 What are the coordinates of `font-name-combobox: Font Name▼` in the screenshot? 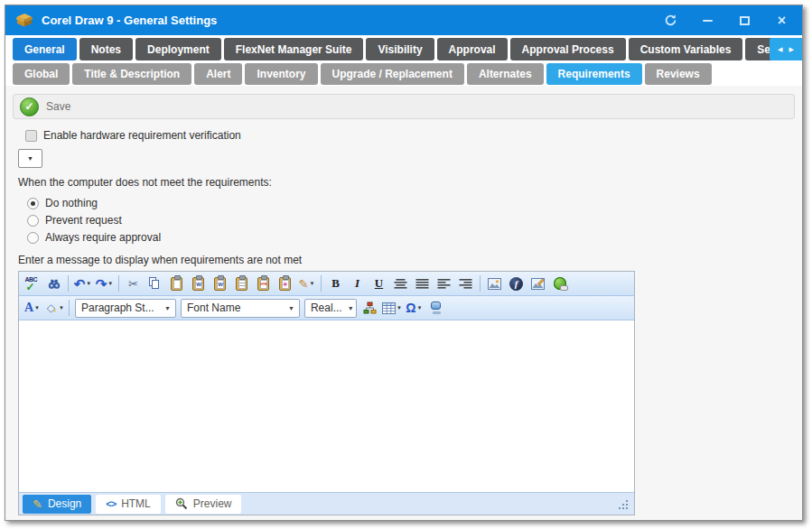 It's located at (240, 309).